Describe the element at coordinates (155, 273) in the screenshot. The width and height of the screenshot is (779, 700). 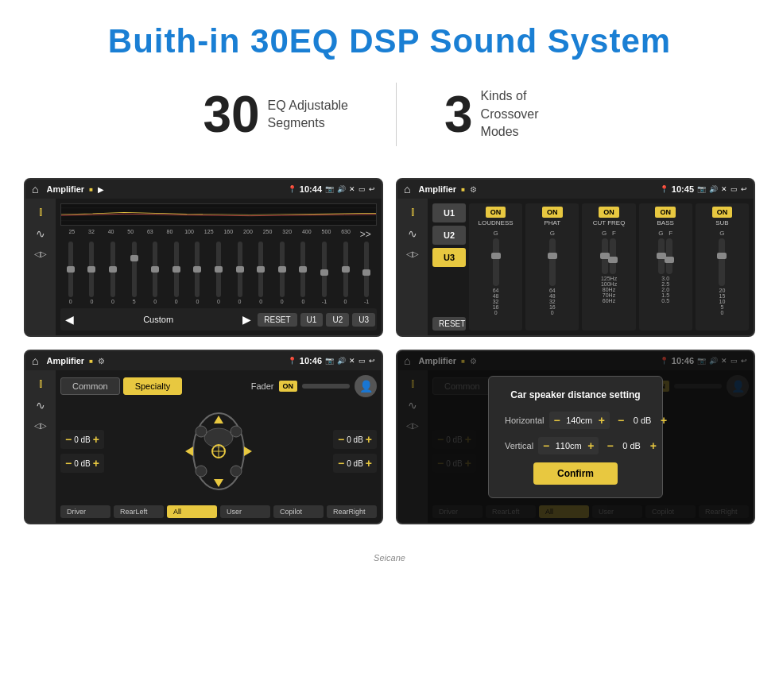
I see `slider-5: 0` at that location.